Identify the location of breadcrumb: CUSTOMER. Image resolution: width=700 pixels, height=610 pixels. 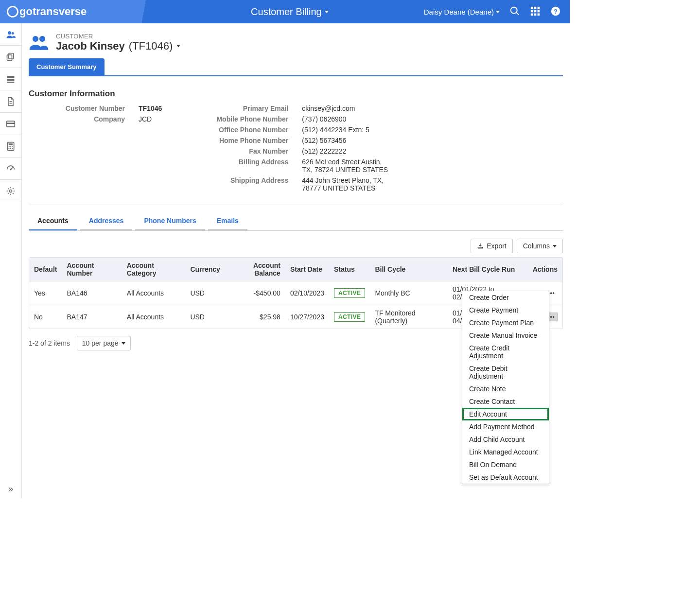
(118, 36).